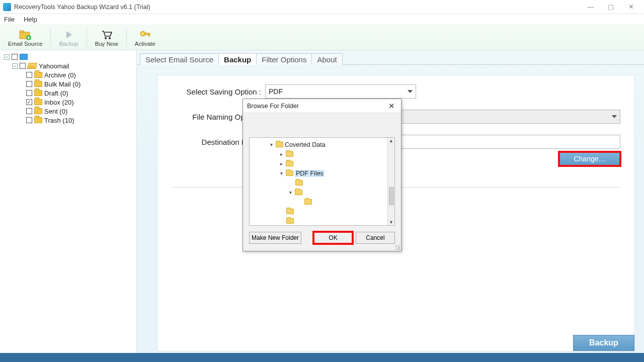 The image size is (644, 362). What do you see at coordinates (391, 141) in the screenshot?
I see `scroll-up-icon: ▲` at bounding box center [391, 141].